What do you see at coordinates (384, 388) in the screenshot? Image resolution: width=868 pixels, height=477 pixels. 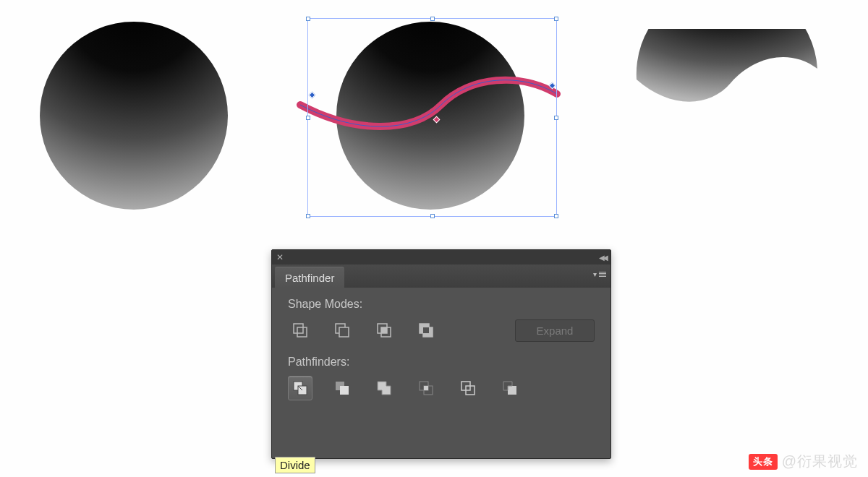 I see `merge-button` at bounding box center [384, 388].